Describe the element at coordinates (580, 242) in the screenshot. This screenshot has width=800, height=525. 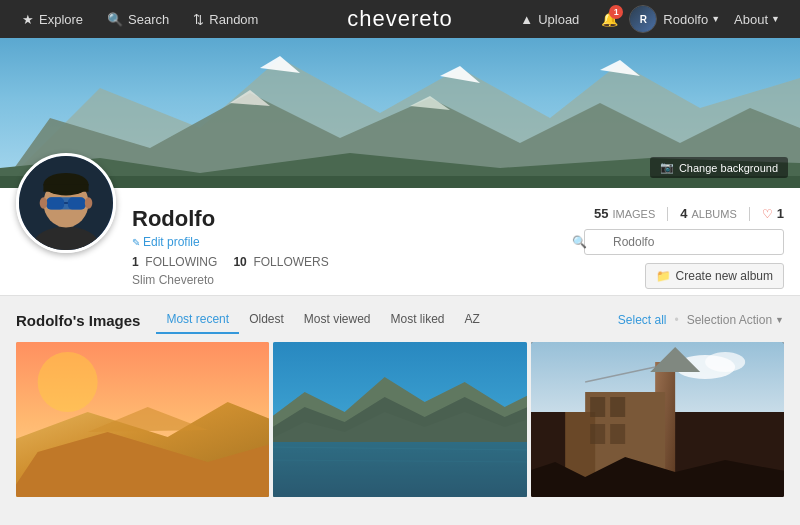
I see `search-icon: 🔍` at that location.